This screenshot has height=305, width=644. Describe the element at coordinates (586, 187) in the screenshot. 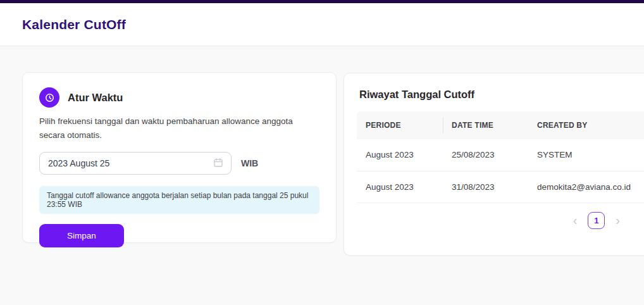

I see `cell-created-by: demokita2@aviana.co.id` at that location.